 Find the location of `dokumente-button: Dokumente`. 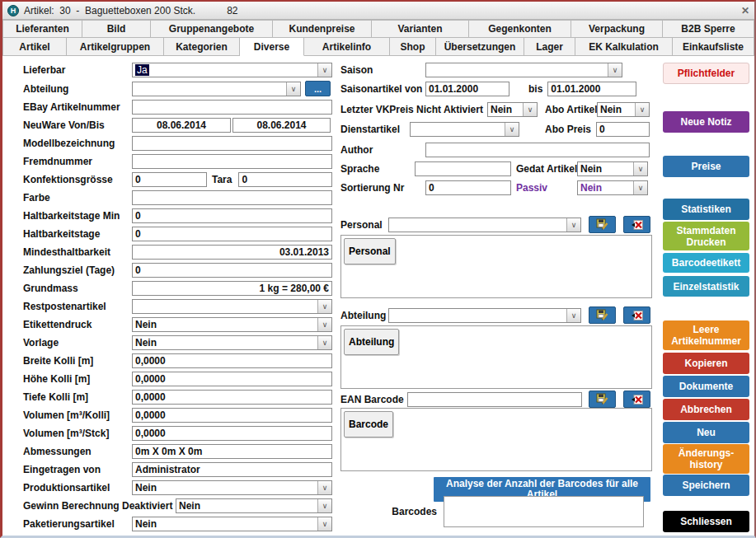

dokumente-button: Dokumente is located at coordinates (706, 386).